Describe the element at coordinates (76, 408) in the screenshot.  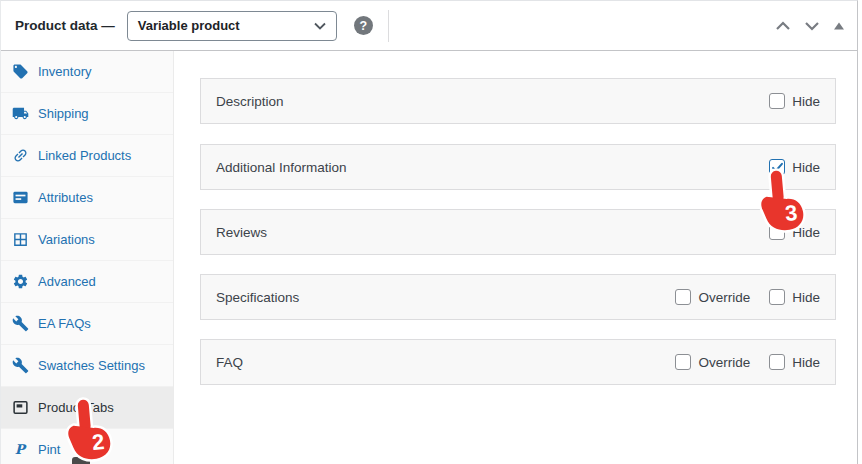
I see `sidebar-item-label: Product Tabs` at that location.